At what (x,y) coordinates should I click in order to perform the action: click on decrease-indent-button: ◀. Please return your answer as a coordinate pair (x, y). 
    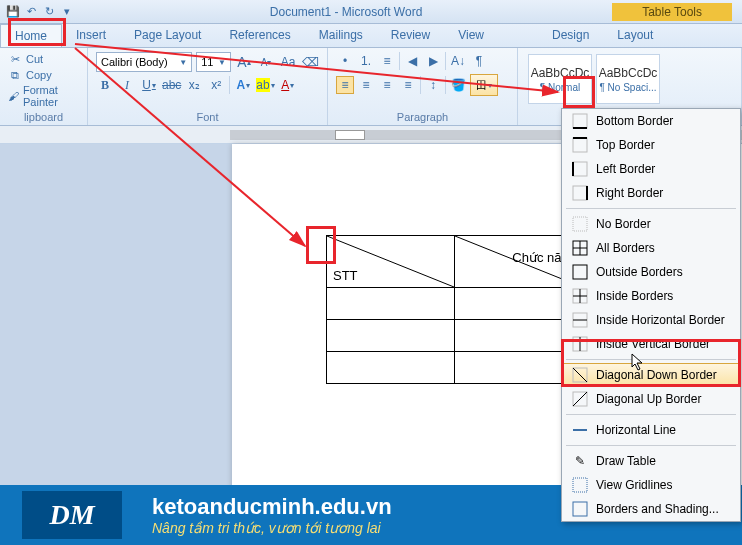
    Looking at the image, I should click on (412, 61).